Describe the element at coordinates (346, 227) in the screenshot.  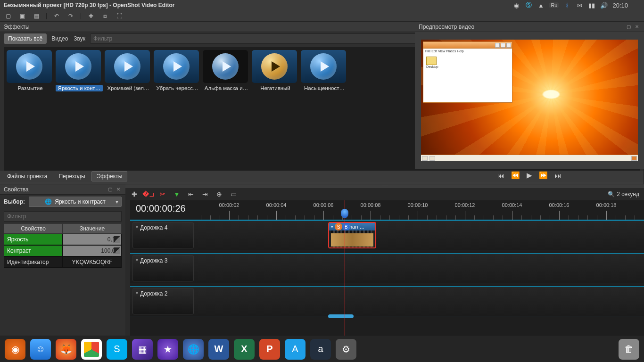
I see `effect-badge-icon: B` at that location.